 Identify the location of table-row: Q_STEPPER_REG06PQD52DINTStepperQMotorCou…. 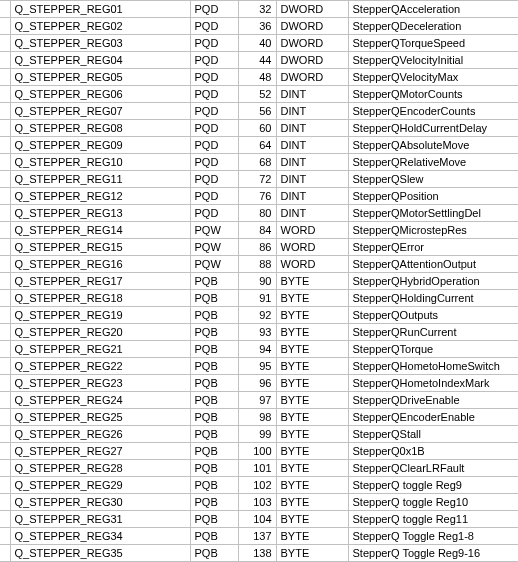
(259, 94).